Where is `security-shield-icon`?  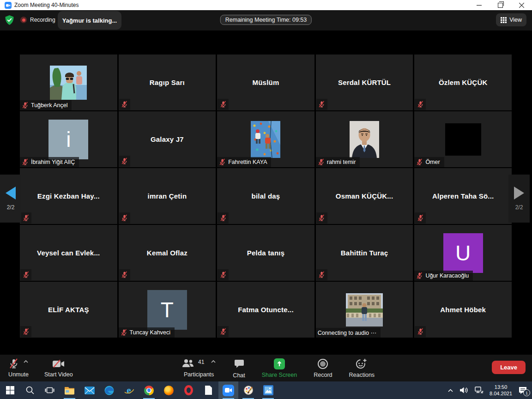 security-shield-icon is located at coordinates (9, 20).